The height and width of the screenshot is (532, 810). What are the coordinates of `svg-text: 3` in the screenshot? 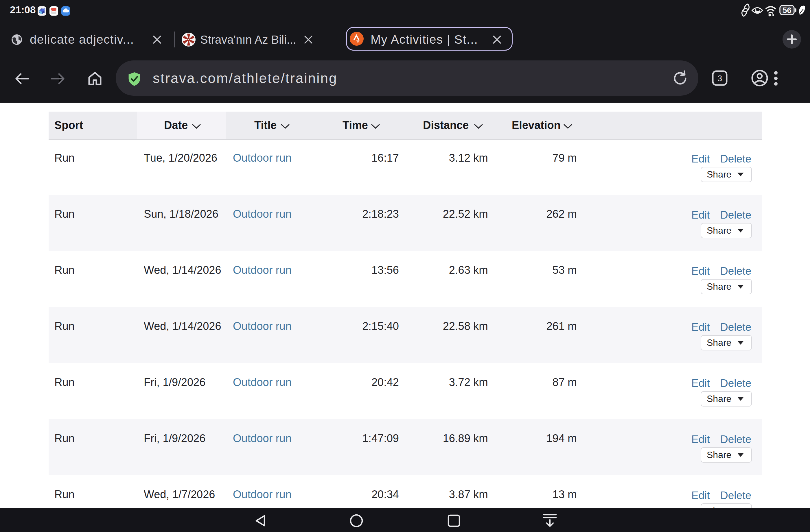 It's located at (720, 78).